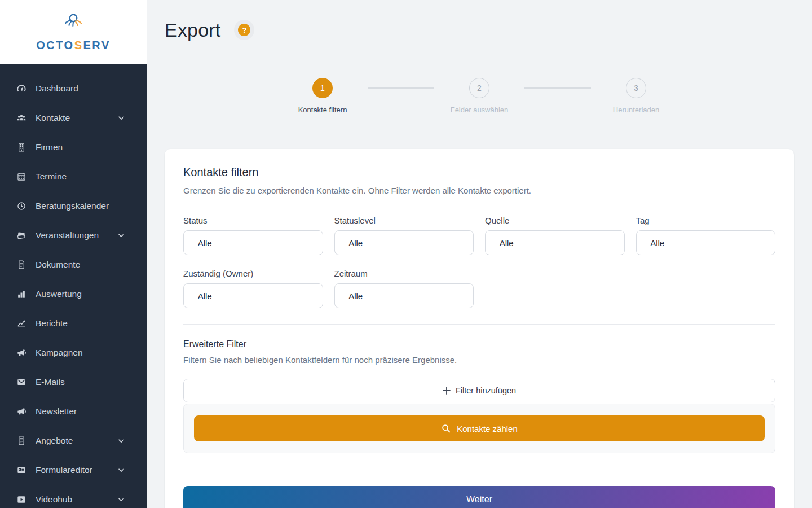 The height and width of the screenshot is (508, 812). Describe the element at coordinates (73, 45) in the screenshot. I see `brand-name: OCTOSERV` at that location.